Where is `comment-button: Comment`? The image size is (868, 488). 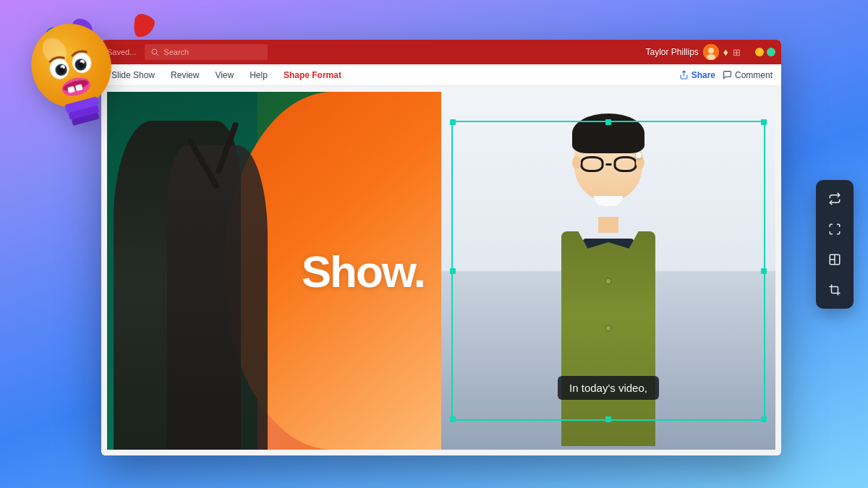
comment-button: Comment is located at coordinates (748, 75).